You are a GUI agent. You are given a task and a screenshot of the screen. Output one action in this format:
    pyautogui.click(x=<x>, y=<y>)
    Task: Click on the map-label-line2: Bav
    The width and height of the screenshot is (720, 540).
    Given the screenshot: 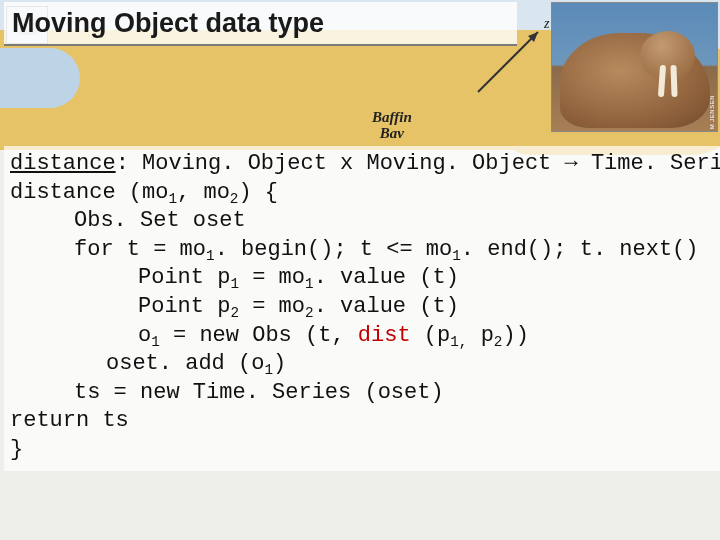 What is the action you would take?
    pyautogui.click(x=392, y=133)
    